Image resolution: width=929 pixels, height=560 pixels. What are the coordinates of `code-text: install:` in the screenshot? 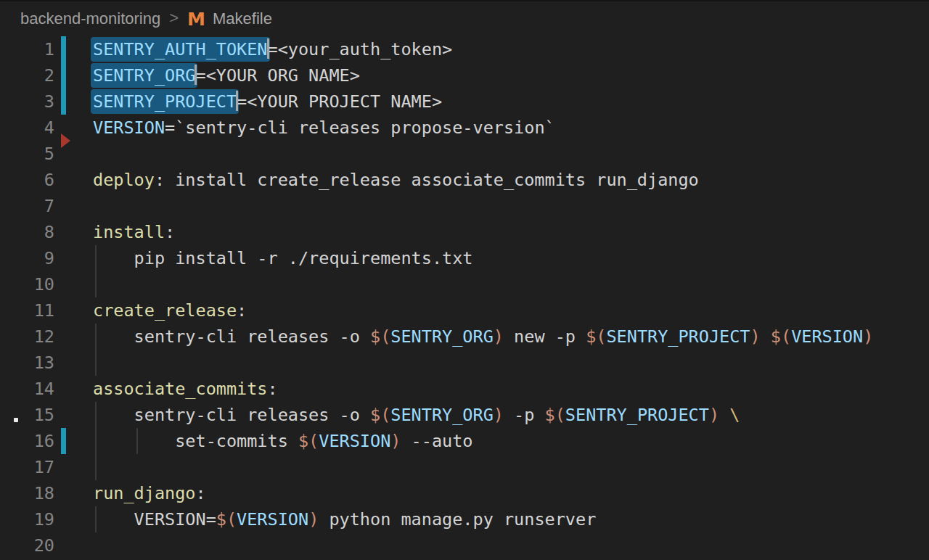 It's located at (134, 232).